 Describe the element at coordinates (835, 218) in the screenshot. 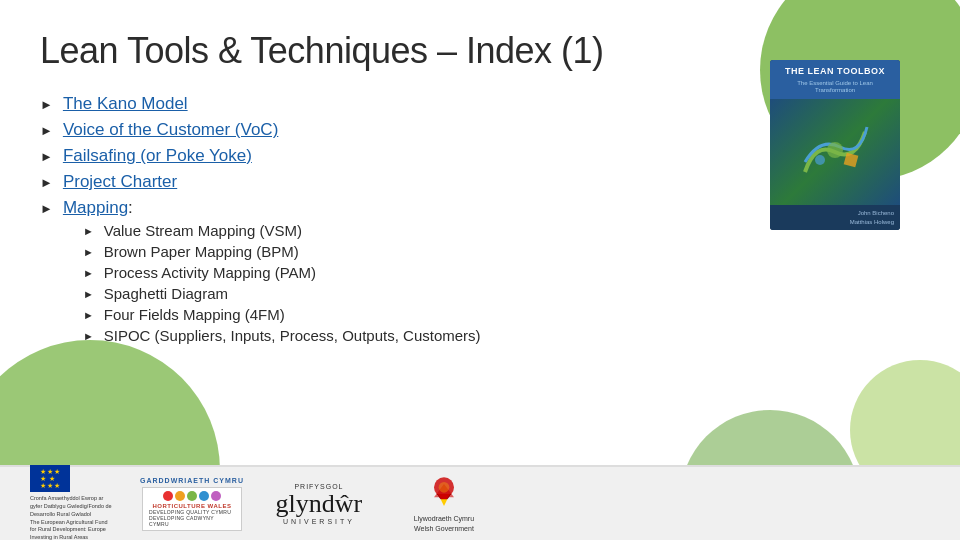

I see `book-author: John Bicheno Matthias Holweg` at that location.